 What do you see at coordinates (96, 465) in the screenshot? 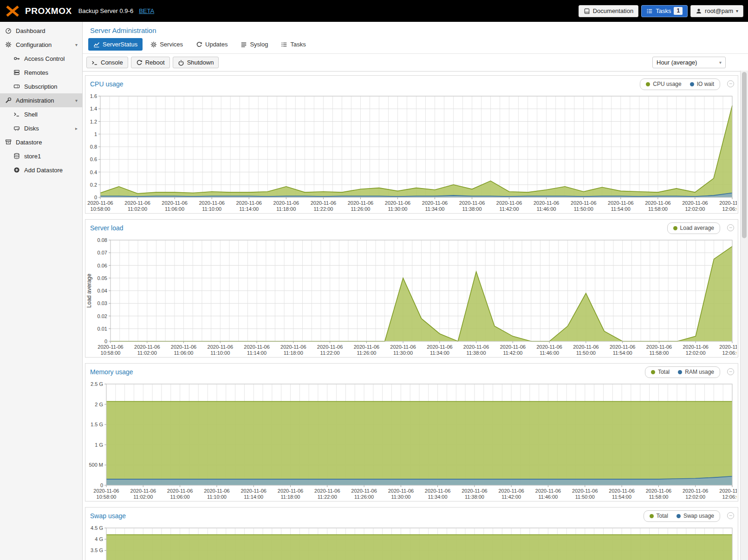
I see `svg-text: 500 M` at bounding box center [96, 465].